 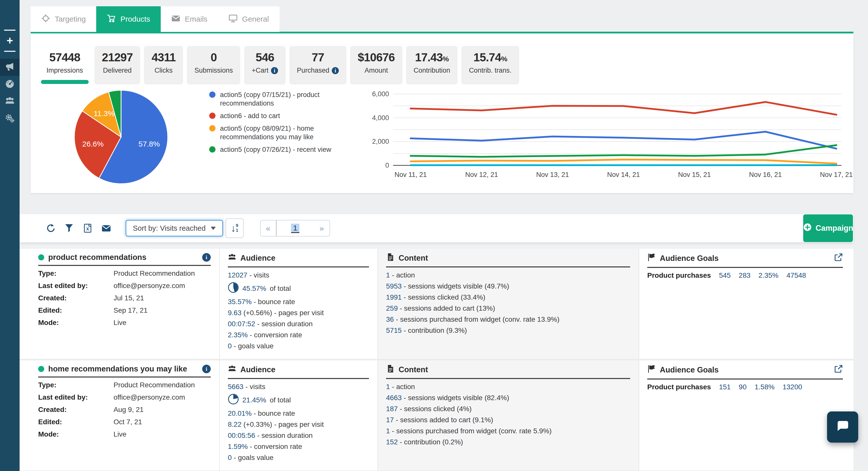 I want to click on chat-button, so click(x=843, y=427).